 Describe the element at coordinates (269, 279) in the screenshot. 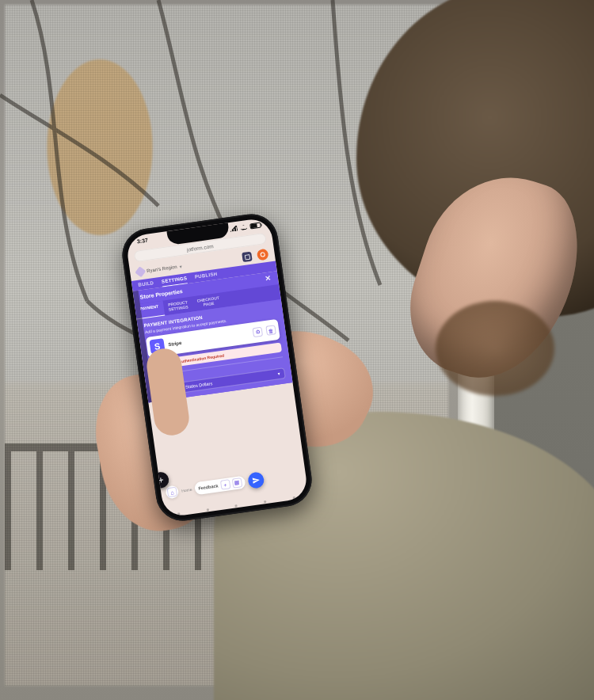

I see `close-icon: ✕` at that location.